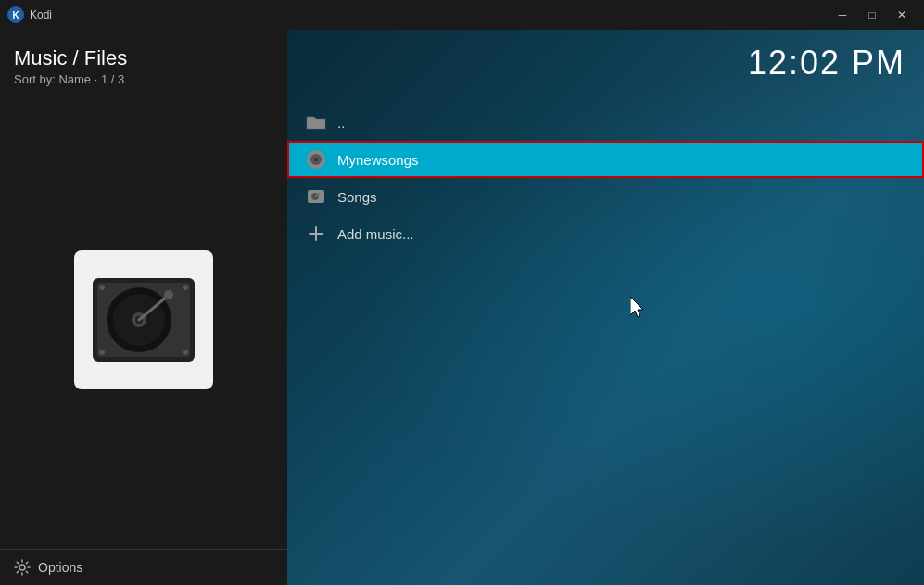 The width and height of the screenshot is (924, 585). What do you see at coordinates (639, 308) in the screenshot?
I see `mouse-cursor` at bounding box center [639, 308].